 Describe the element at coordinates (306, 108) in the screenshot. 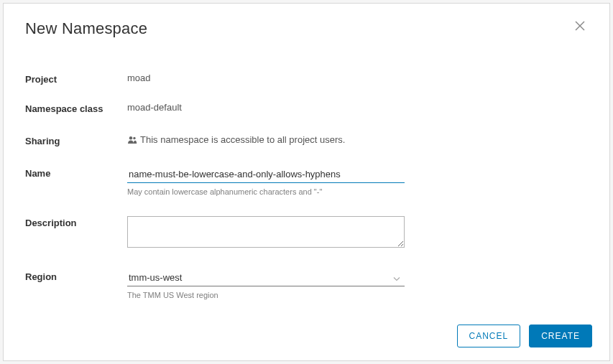

I see `row-namespace-class: Namespace class moad-default` at that location.